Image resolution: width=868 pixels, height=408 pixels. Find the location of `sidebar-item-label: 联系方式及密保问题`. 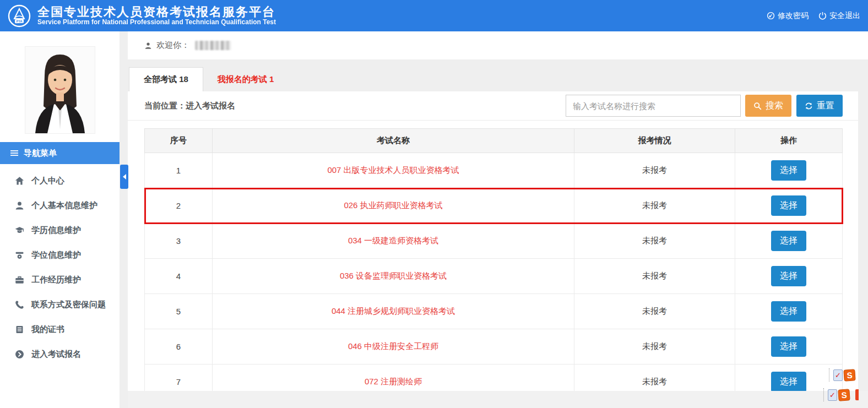

sidebar-item-label: 联系方式及密保问题 is located at coordinates (68, 305).